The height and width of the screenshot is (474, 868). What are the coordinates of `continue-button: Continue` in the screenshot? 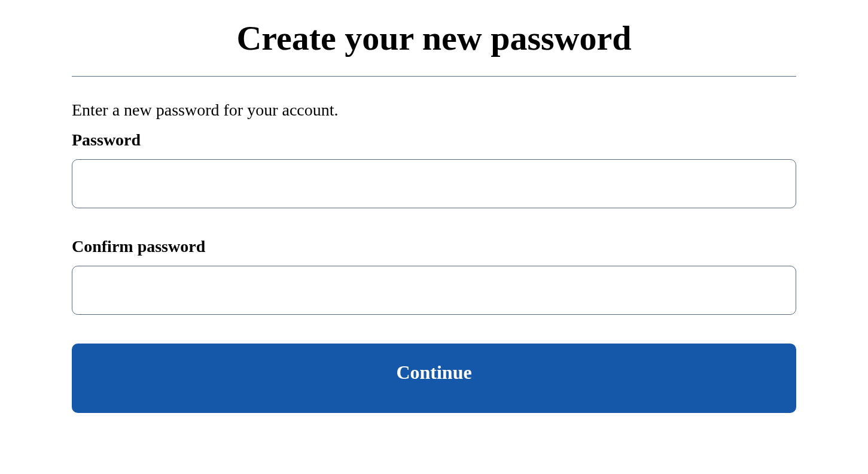 It's located at (434, 378).